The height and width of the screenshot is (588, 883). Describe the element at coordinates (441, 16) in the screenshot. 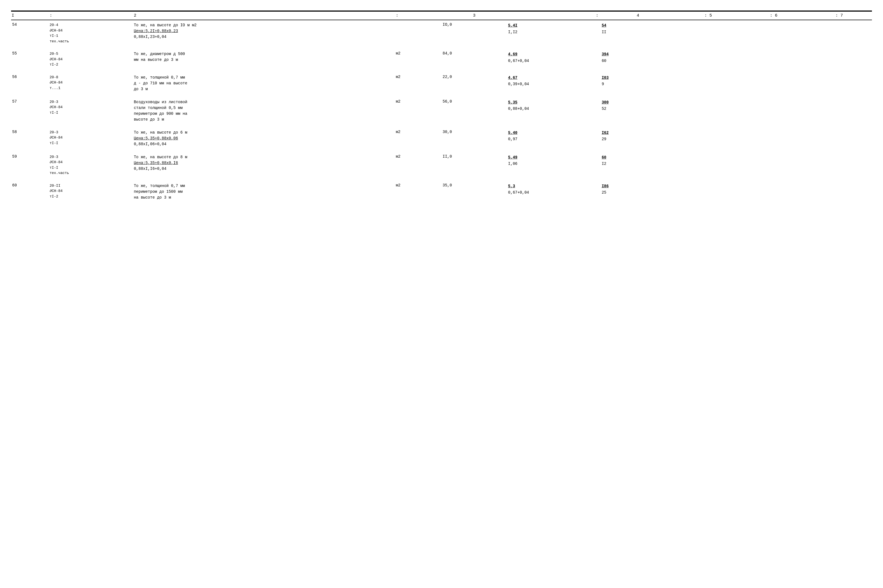

I see `table-header-row: I : 2 : 3 : 4 : 5 : 6 : 7` at that location.